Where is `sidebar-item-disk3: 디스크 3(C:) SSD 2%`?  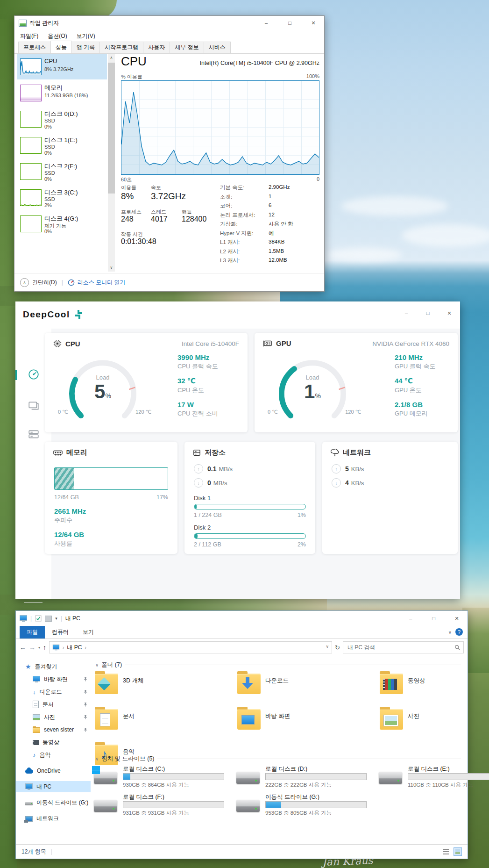
sidebar-item-disk3: 디스크 3(C:) SSD 2% is located at coordinates (62, 198).